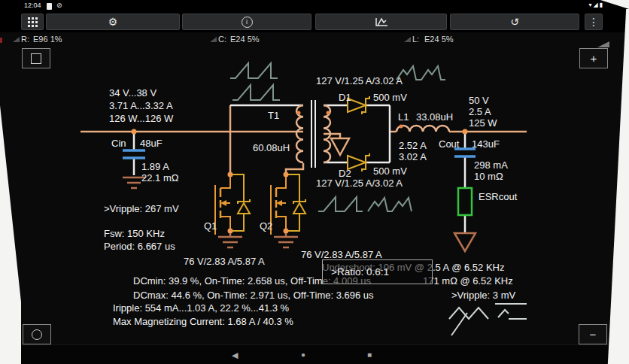  I want to click on status-icons: ▾◢▮, so click(596, 5).